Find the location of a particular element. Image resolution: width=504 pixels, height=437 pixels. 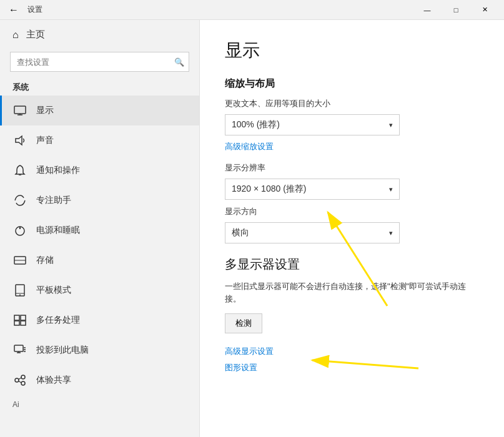

home-icon: ⌂ is located at coordinates (16, 35).